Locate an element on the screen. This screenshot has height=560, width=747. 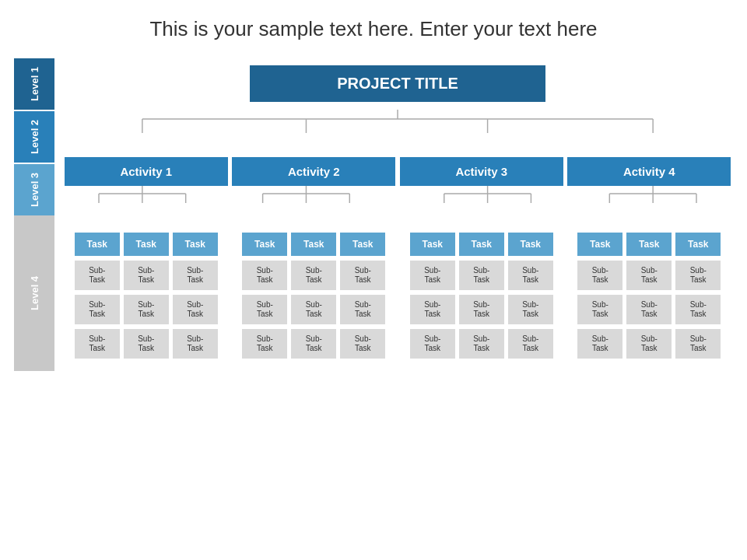
task-box-4-3: Task is located at coordinates (698, 244).